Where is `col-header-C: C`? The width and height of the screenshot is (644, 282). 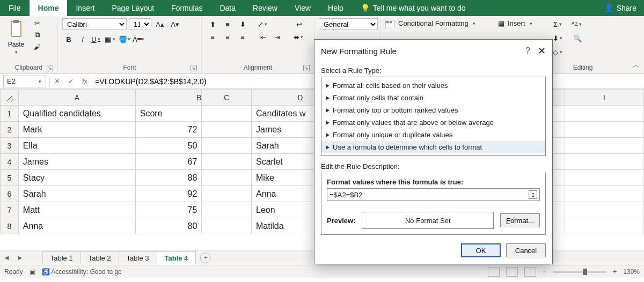
col-header-C: C is located at coordinates (226, 98).